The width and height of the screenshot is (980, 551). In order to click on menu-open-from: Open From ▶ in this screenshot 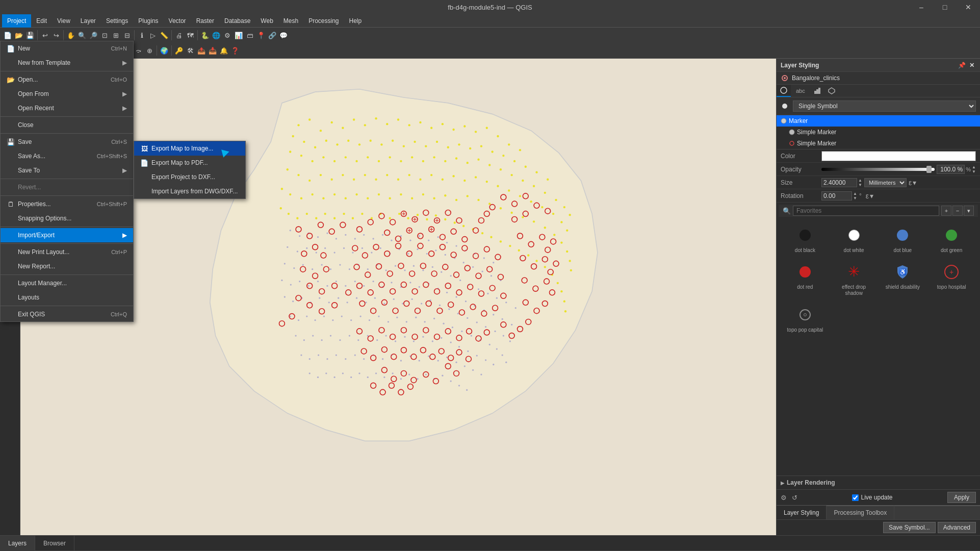, I will do `click(67, 94)`.